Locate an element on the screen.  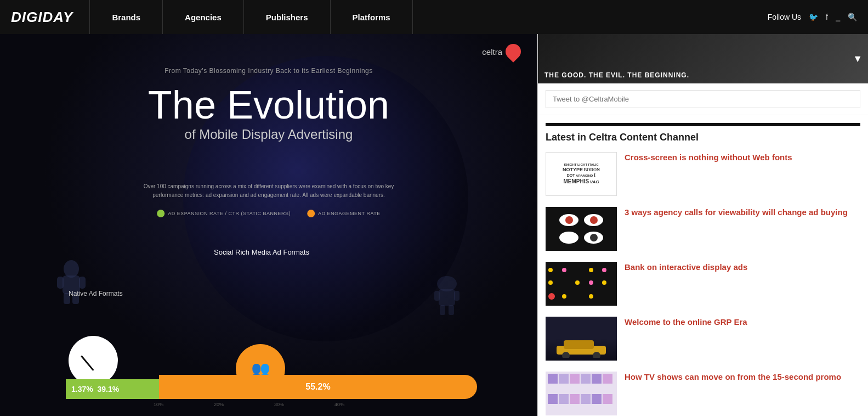
grid-label-10: 10% is located at coordinates (158, 404).